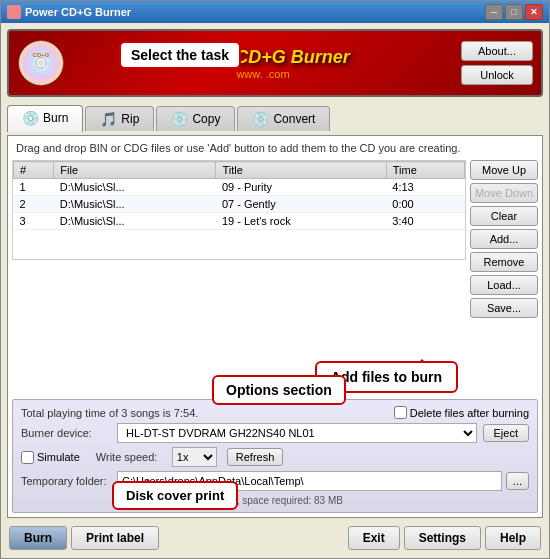 The height and width of the screenshot is (559, 550). I want to click on burner-device-select: HL-DT-ST DVDRAM GH22NS40 NL01, so click(297, 433).